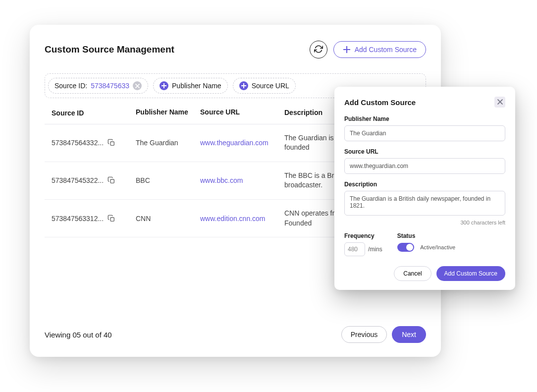  I want to click on previous-button: Previous, so click(364, 335).